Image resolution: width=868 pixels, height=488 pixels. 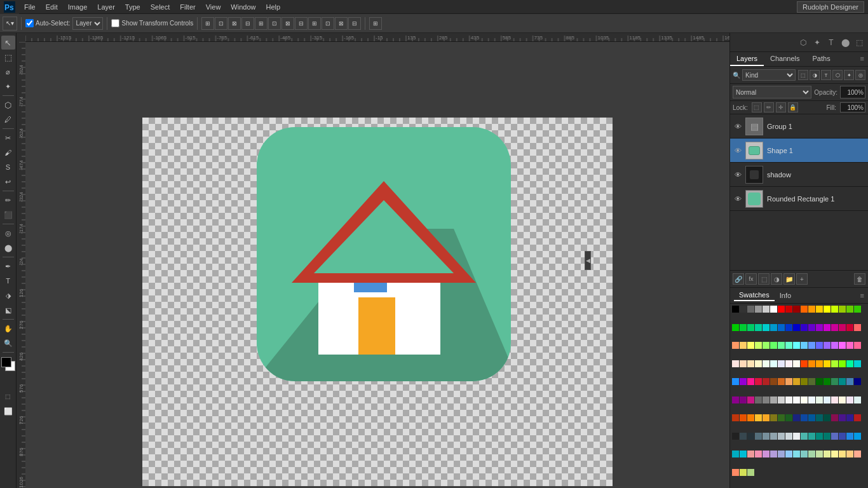 I want to click on eyedropper-tool: 🖊, so click(x=8, y=119).